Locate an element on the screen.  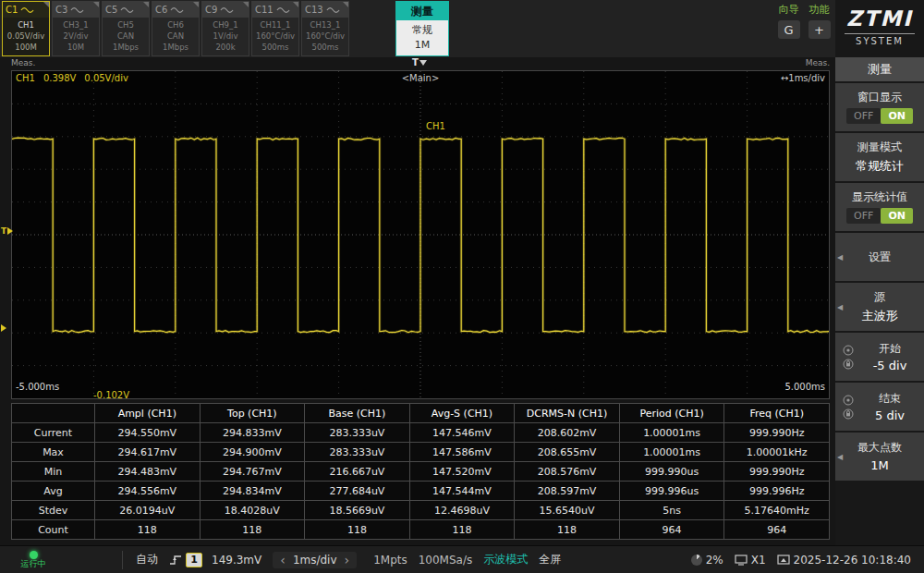
stats-display-toggle: OFF ON is located at coordinates (880, 216).